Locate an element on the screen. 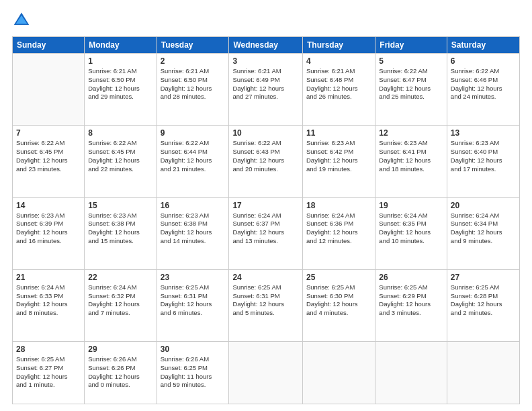  day-info: Sunrise: 6:24 AM Sunset: 6:37 PM Dayligh… is located at coordinates (266, 228).